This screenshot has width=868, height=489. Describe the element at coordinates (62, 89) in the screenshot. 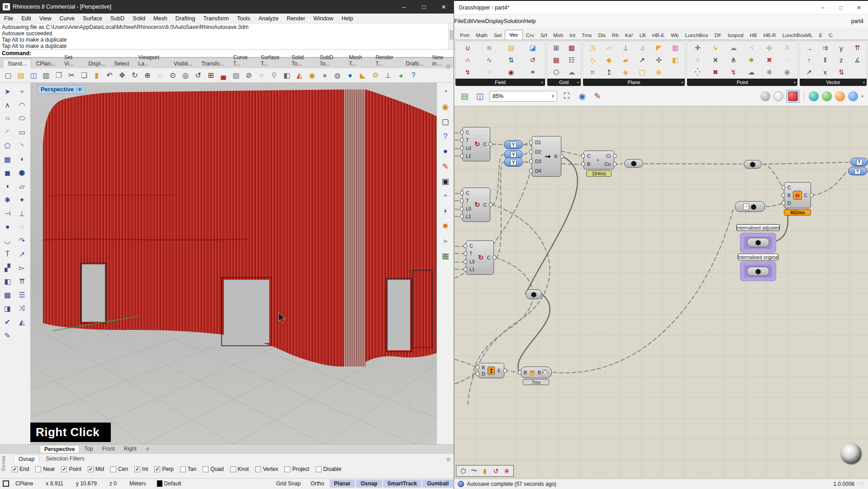

I see `viewport-title-dropdown: Perspective ▼` at that location.